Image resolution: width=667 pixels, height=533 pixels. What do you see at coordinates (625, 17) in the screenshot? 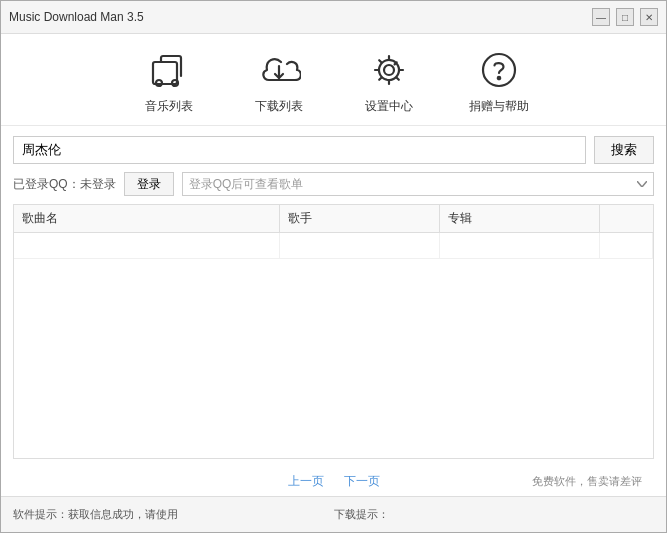
I see `window-controls: — □ ✕` at bounding box center [625, 17].